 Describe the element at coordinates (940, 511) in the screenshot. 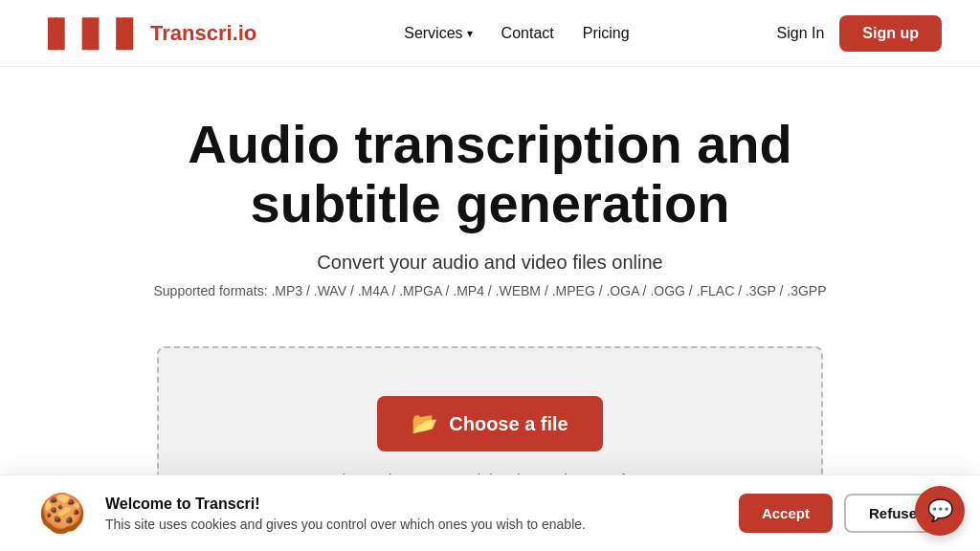

I see `chat-icon: 💬` at that location.